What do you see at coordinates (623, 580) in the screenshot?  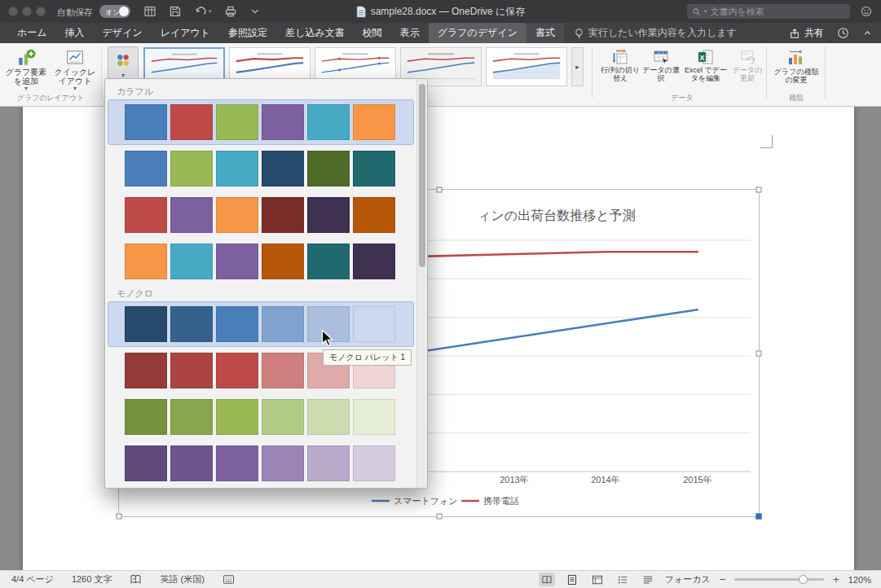 I see `outline-view-icon` at bounding box center [623, 580].